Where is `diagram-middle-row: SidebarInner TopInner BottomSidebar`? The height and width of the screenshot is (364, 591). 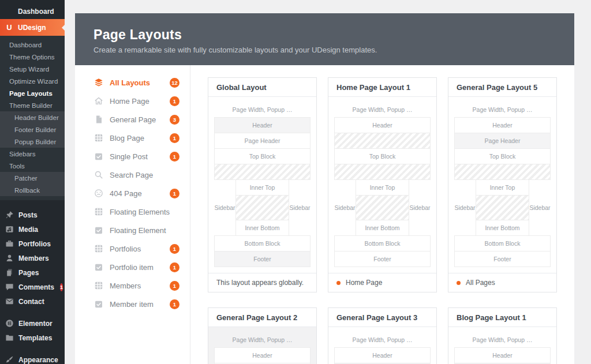 diagram-middle-row: SidebarInner TopInner BottomSidebar is located at coordinates (262, 208).